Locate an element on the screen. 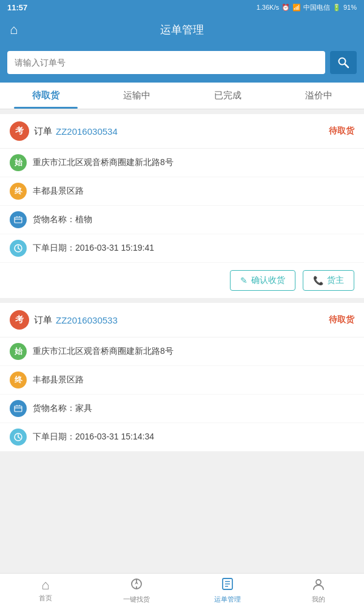 This screenshot has width=364, height=607. search-button is located at coordinates (343, 63).